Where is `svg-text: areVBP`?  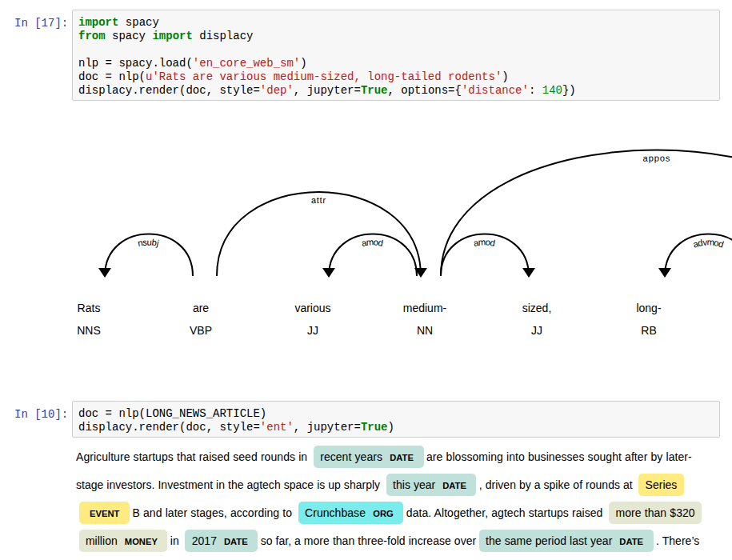 svg-text: areVBP is located at coordinates (201, 319).